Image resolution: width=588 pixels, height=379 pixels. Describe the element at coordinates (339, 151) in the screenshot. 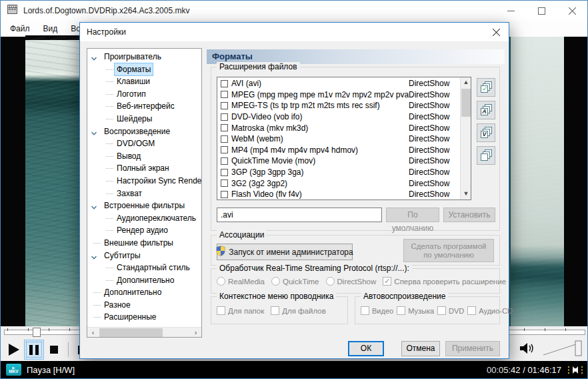

I see `format-row: MP4 (mp4 m4v mp4v mpv4 hdmov) DirectShow` at that location.